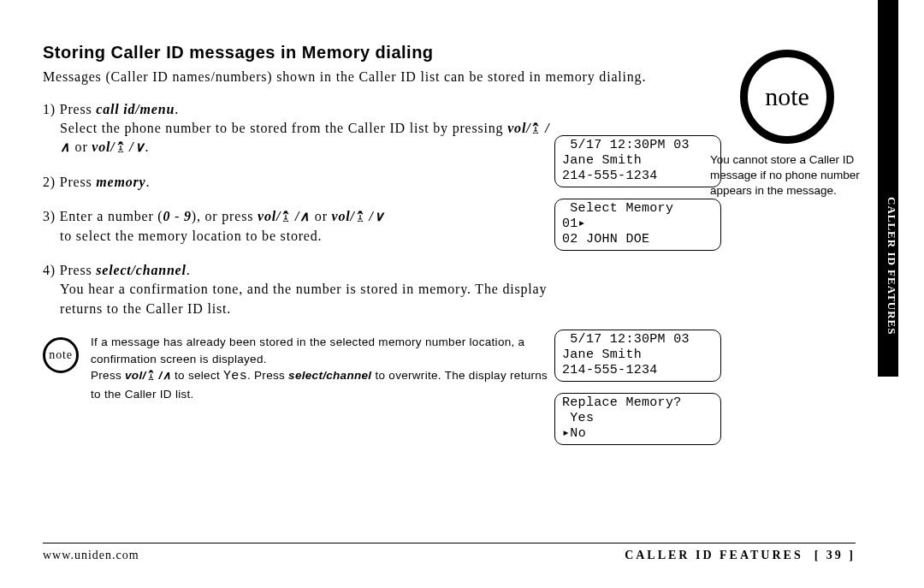 This screenshot has height=588, width=924. Describe the element at coordinates (108, 375) in the screenshot. I see `text: Press` at that location.